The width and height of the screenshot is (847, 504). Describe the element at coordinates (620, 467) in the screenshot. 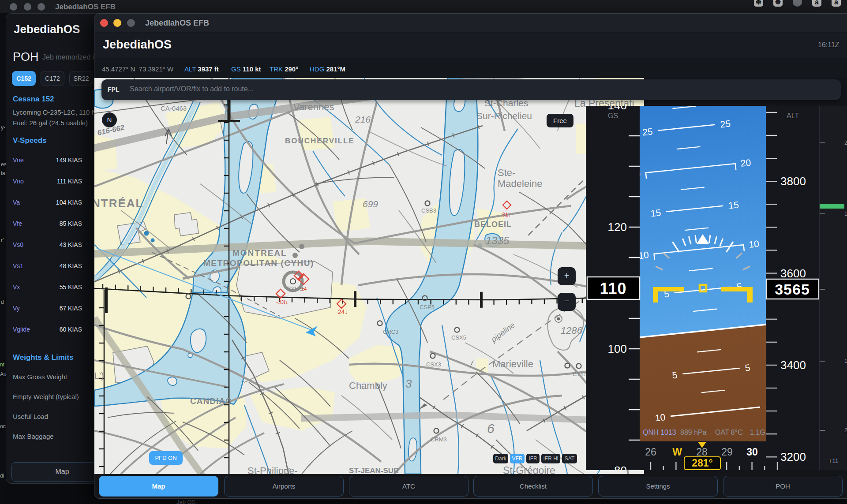

I see `svg-text: 80` at that location.